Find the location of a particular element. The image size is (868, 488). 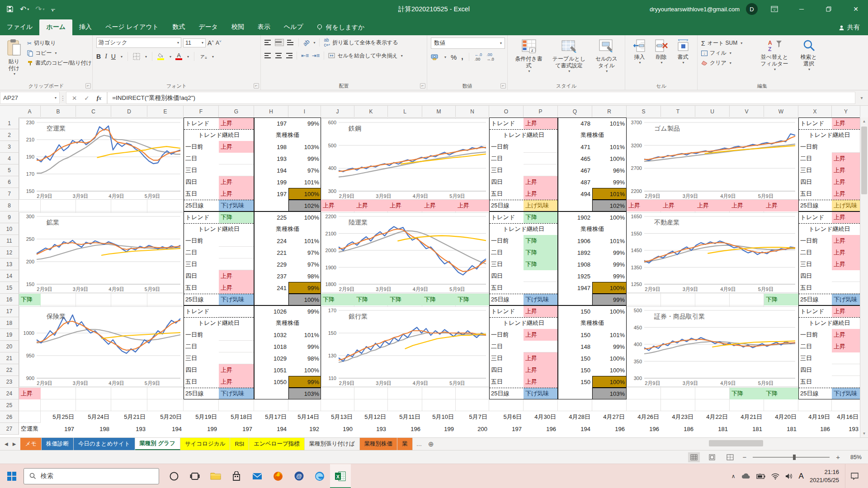

column-header-V: V is located at coordinates (747, 111).